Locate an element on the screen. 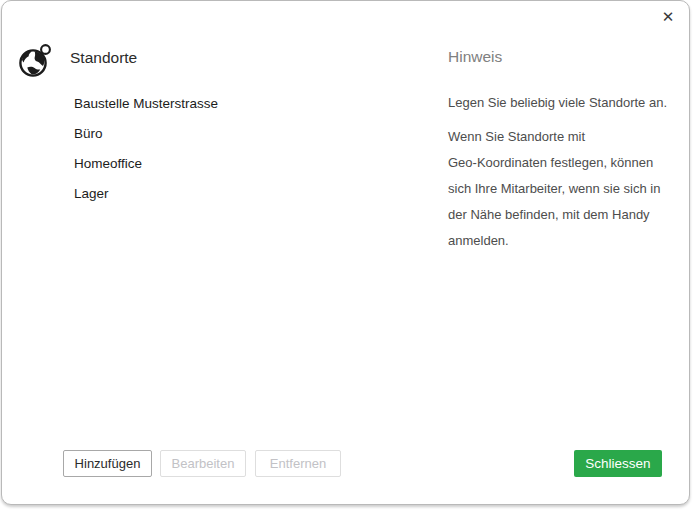 The height and width of the screenshot is (511, 693). list-item-homeoffice: Homeoffice is located at coordinates (224, 171).